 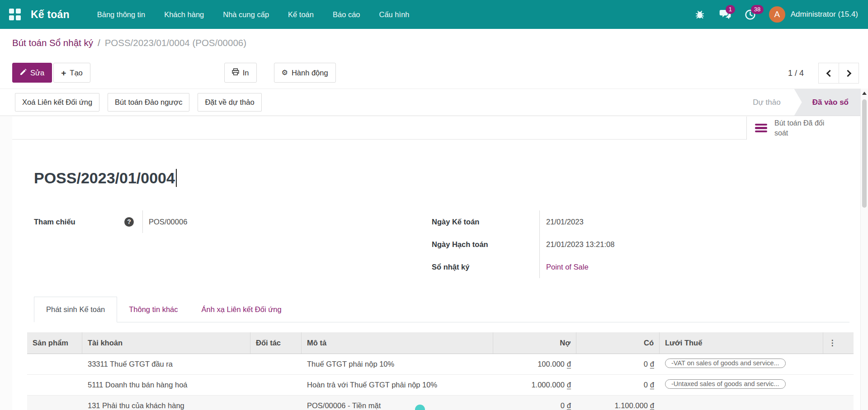 What do you see at coordinates (153, 310) in the screenshot?
I see `tab-other-info: Thông tin khác` at bounding box center [153, 310].